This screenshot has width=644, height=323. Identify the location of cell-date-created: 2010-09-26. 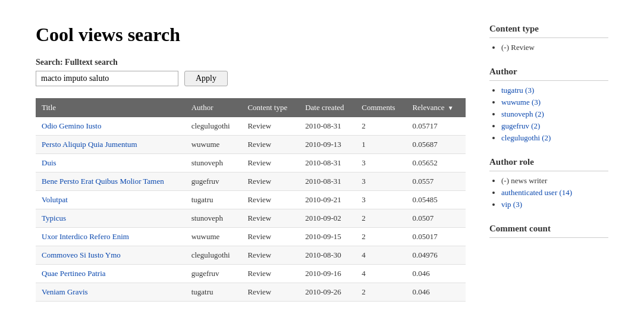
(327, 293).